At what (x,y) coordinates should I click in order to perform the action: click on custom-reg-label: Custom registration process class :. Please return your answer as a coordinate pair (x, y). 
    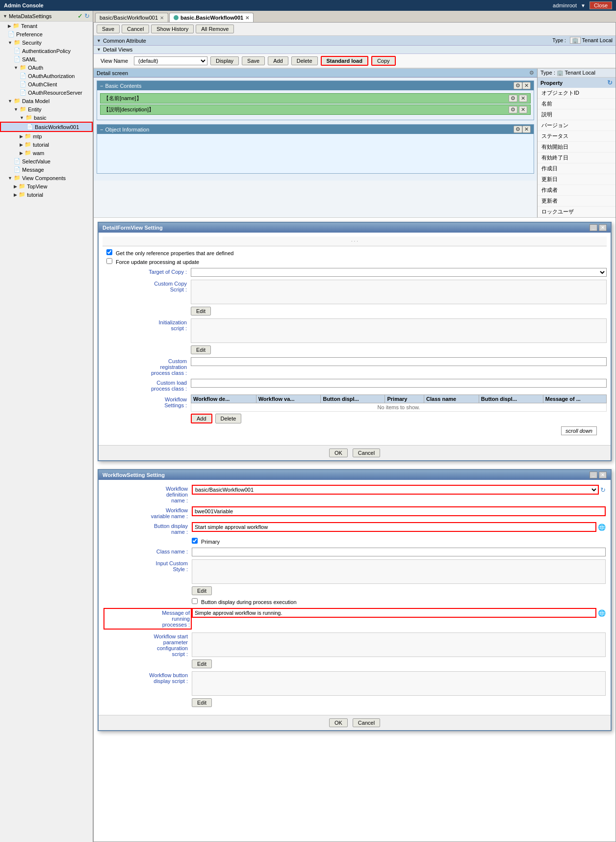
    Looking at the image, I should click on (147, 367).